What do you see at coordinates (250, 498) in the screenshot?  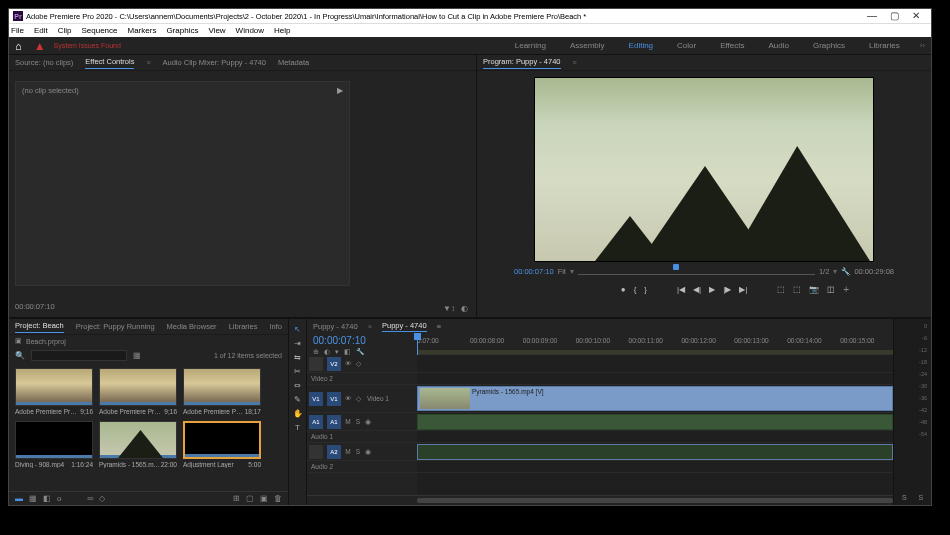 I see `newitem-icon: ▢` at bounding box center [250, 498].